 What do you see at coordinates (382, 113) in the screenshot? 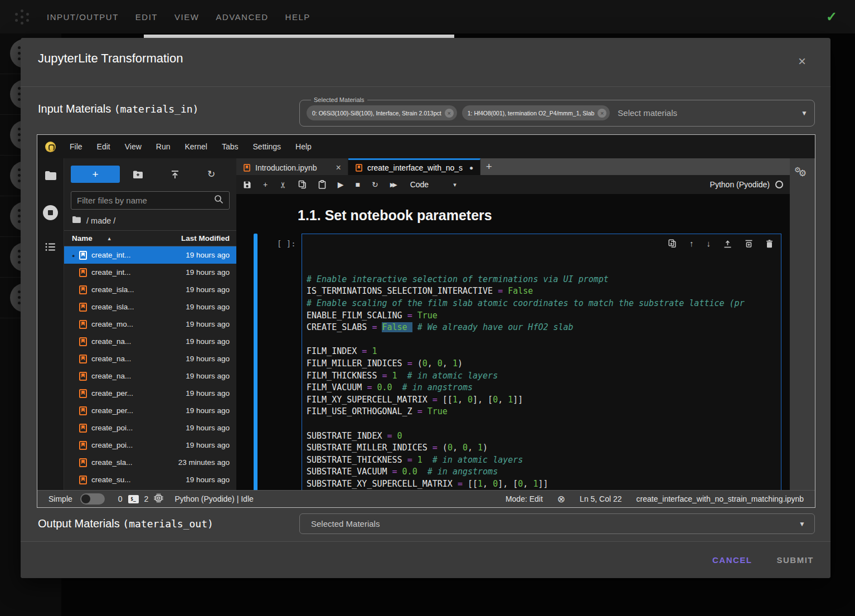
I see `material-chip: 0: O6Si3(100)-Si8(100), Interface, Strai…` at bounding box center [382, 113].